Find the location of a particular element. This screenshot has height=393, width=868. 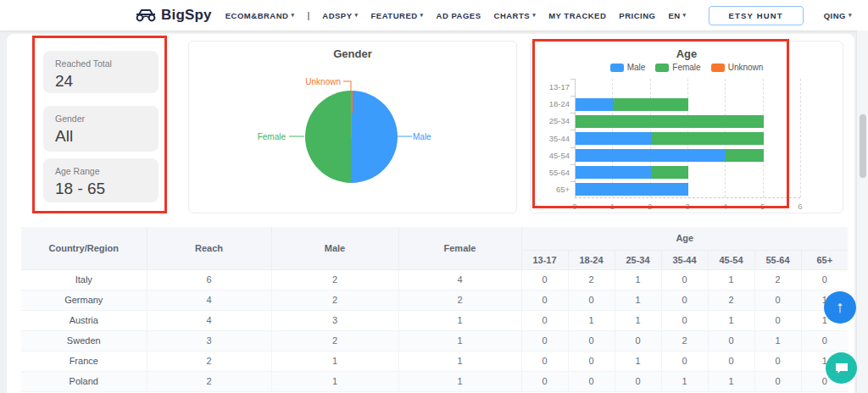

nav-item-pricing: PRICING is located at coordinates (637, 15).